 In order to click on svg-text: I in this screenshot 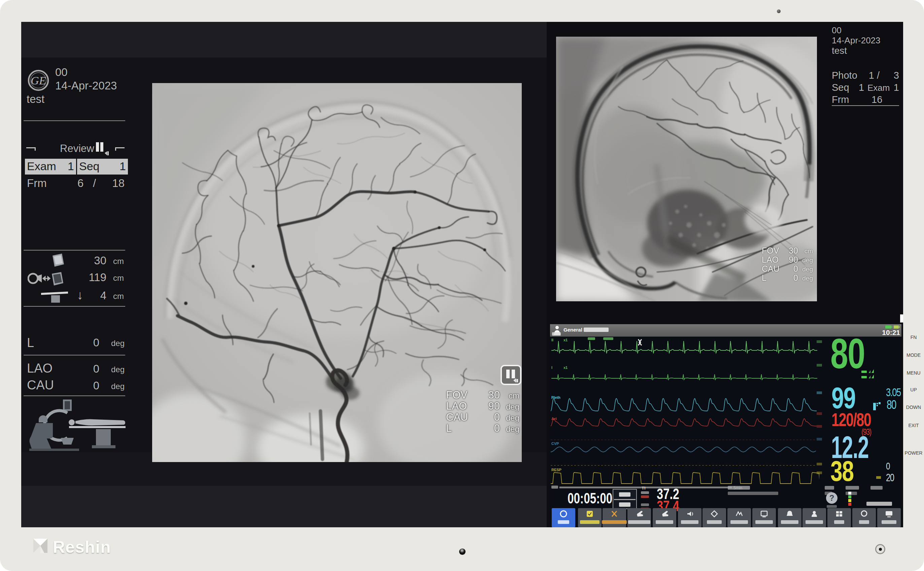, I will do `click(552, 368)`.